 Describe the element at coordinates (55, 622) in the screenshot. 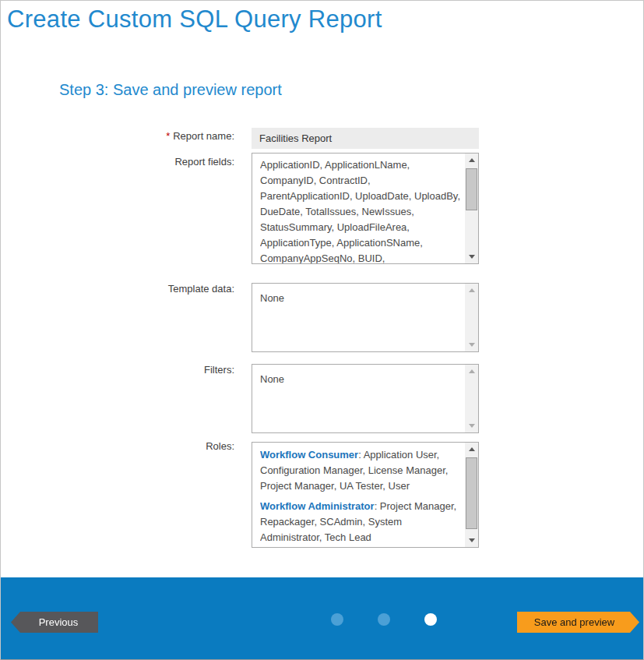

I see `previous-button: Previous` at that location.